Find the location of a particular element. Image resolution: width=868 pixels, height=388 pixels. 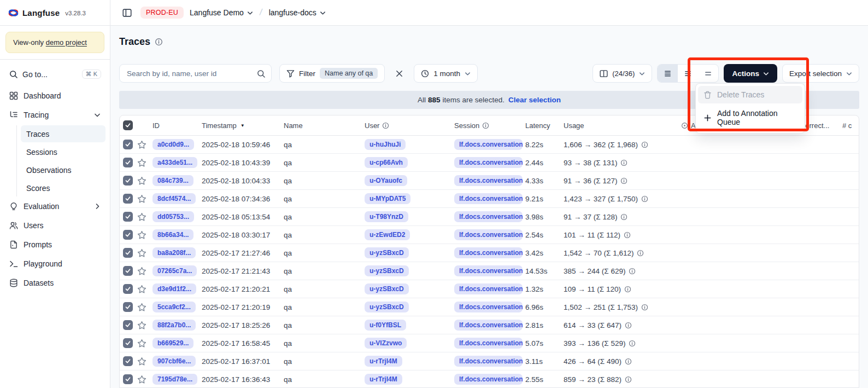

search-icon is located at coordinates (261, 73).